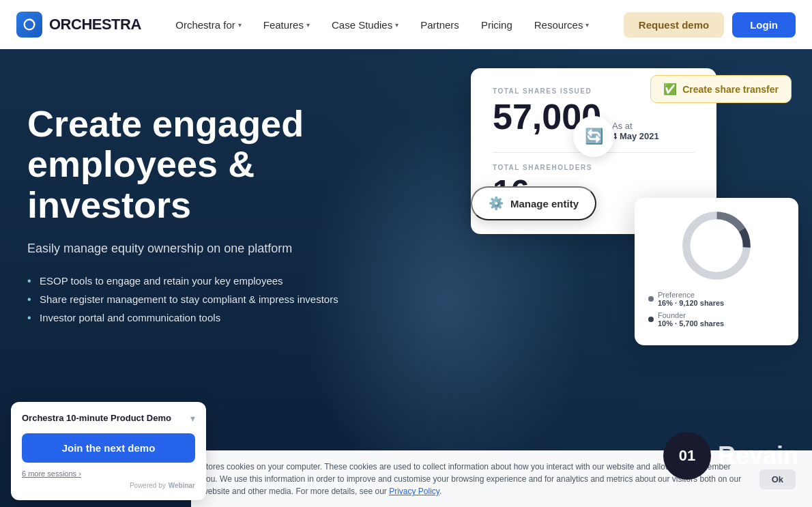  Describe the element at coordinates (721, 89) in the screenshot. I see `create-share-transfer-button: ✅ Create share transfer` at that location.